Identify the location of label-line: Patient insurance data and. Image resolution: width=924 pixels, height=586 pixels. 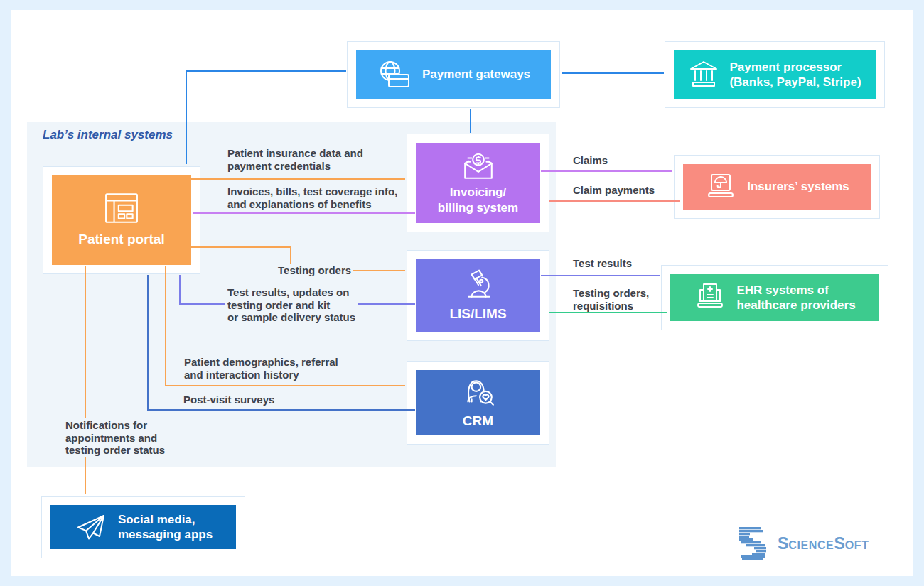
(296, 153).